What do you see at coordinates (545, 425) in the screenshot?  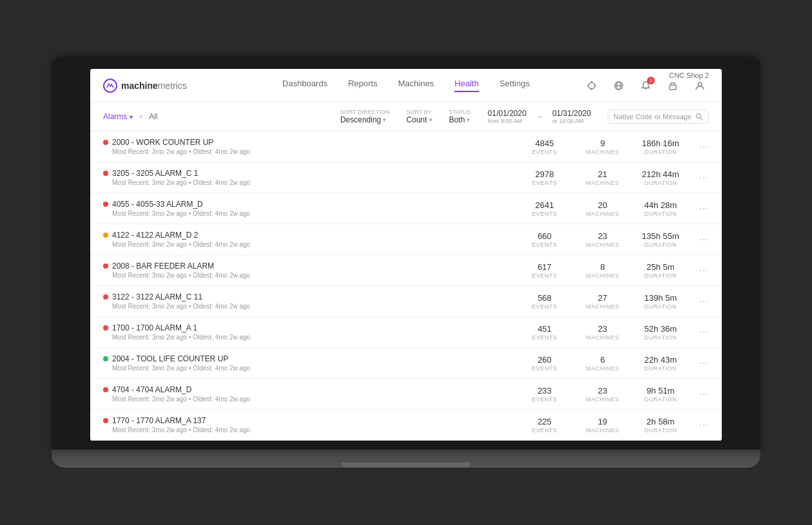 I see `alarm-events: 225 EVENTS` at bounding box center [545, 425].